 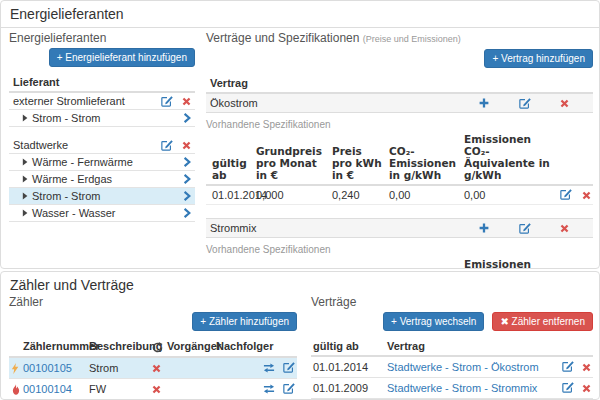 What do you see at coordinates (190, 347) in the screenshot?
I see `meters-header-predecessor: Vorgänger` at bounding box center [190, 347].